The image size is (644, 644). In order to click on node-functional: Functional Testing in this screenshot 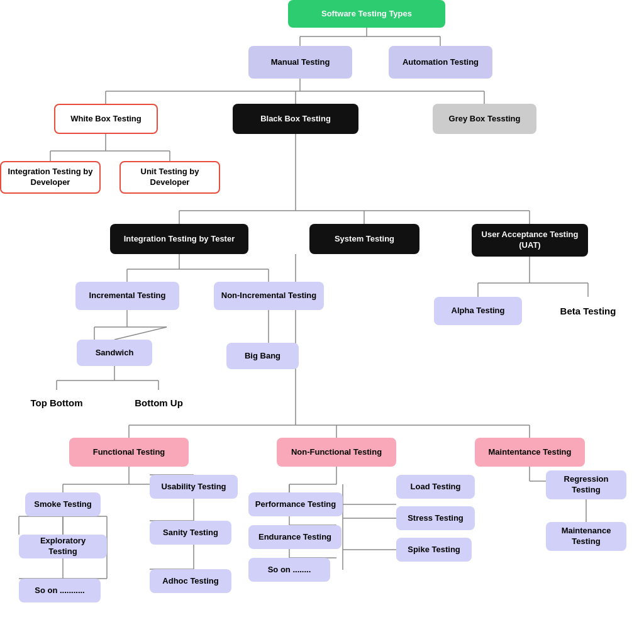, I will do `click(129, 452)`.